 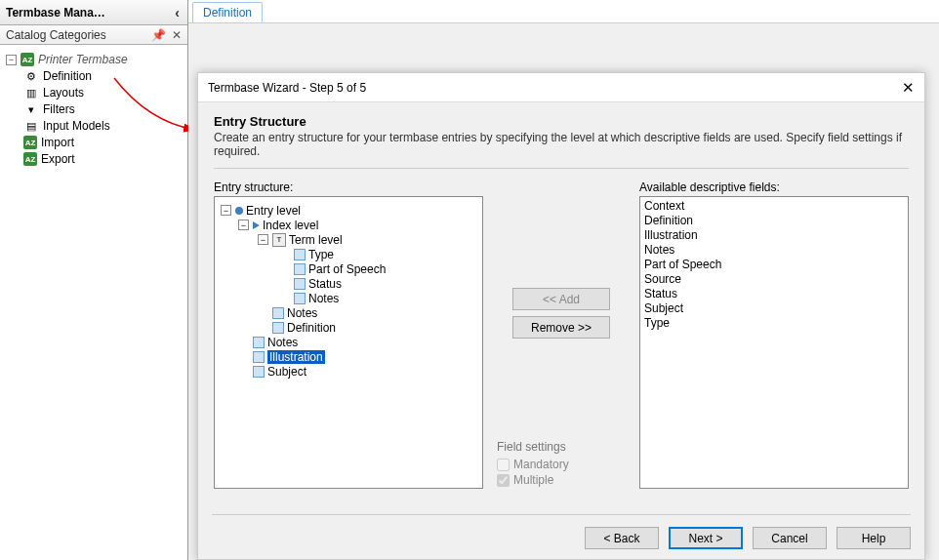 I want to click on list-item: Status, so click(x=774, y=295).